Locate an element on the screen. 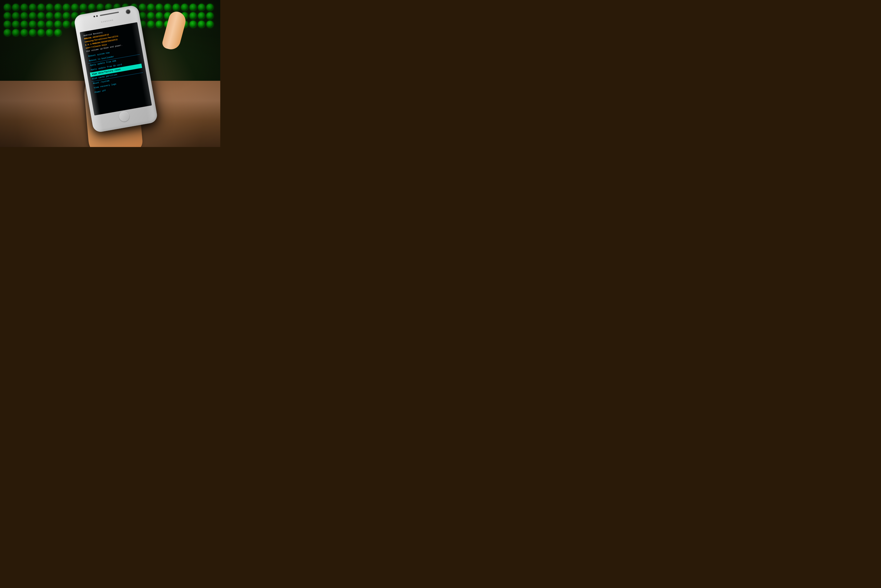 Image resolution: width=881 pixels, height=588 pixels. front-camera-area is located at coordinates (128, 12).